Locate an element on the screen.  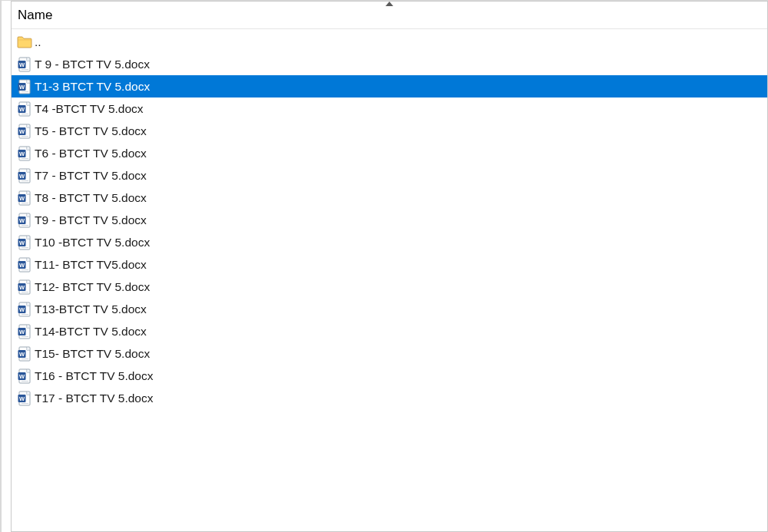
file-row: W T14-BTCT TV 5.docx is located at coordinates (389, 332).